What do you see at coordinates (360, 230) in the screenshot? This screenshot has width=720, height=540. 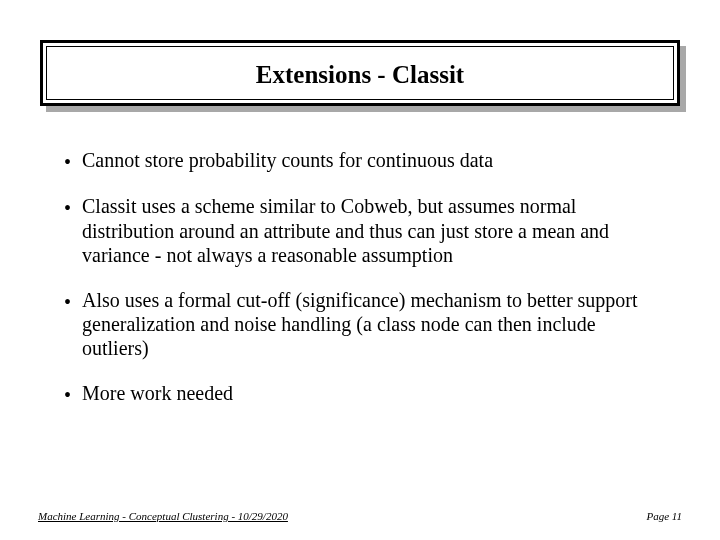 I see `list-item: • Classit uses a scheme similar to Cobwe…` at bounding box center [360, 230].